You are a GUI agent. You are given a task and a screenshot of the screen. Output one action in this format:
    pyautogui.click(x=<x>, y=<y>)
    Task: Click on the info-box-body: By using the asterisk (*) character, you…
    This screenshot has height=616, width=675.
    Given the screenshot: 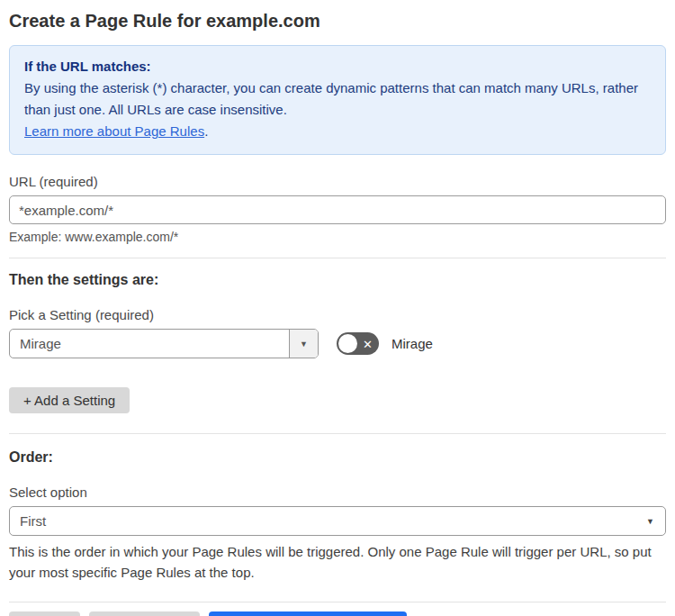 What is the action you would take?
    pyautogui.click(x=338, y=99)
    